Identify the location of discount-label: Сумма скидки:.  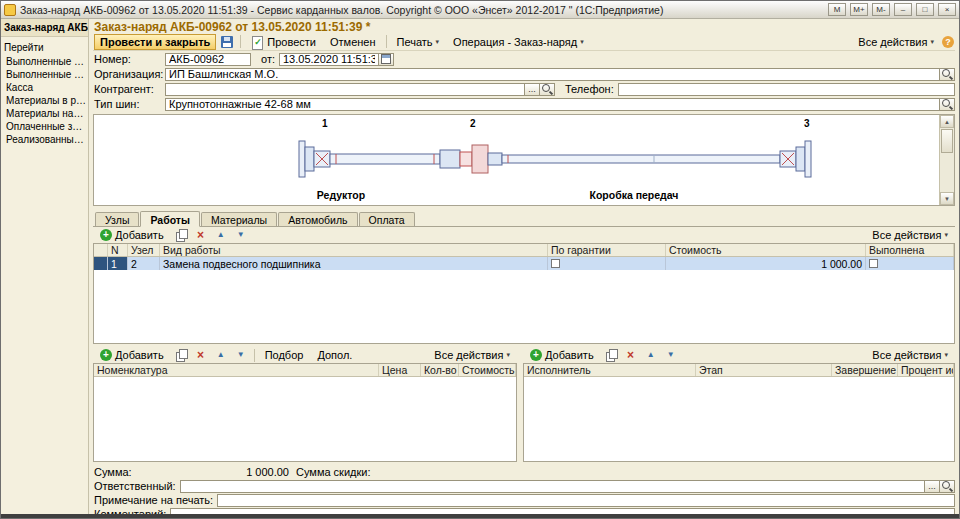
(335, 472).